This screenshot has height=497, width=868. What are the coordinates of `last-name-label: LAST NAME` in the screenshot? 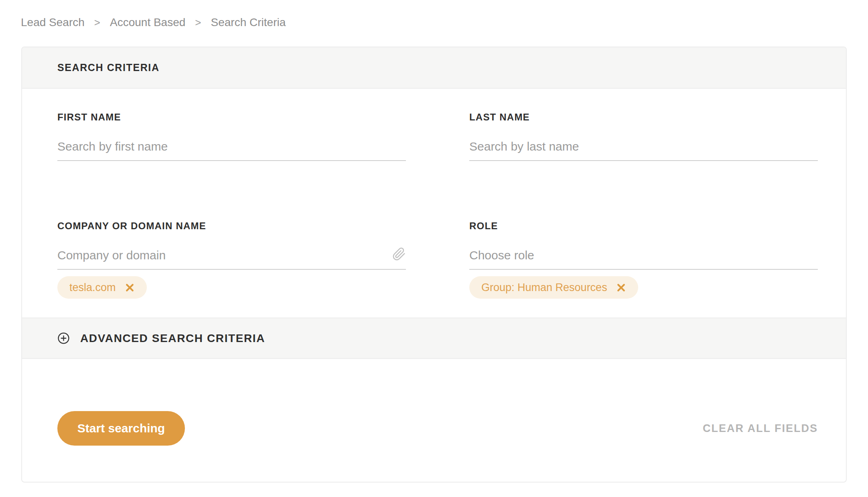 It's located at (643, 117).